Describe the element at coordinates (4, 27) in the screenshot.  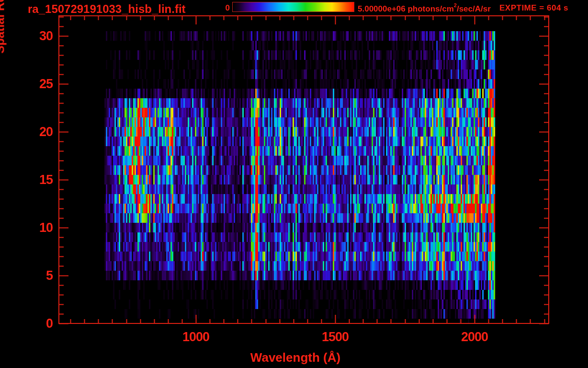
I see `y-axis-title-text: Spatial Row (Pixel)` at that location.